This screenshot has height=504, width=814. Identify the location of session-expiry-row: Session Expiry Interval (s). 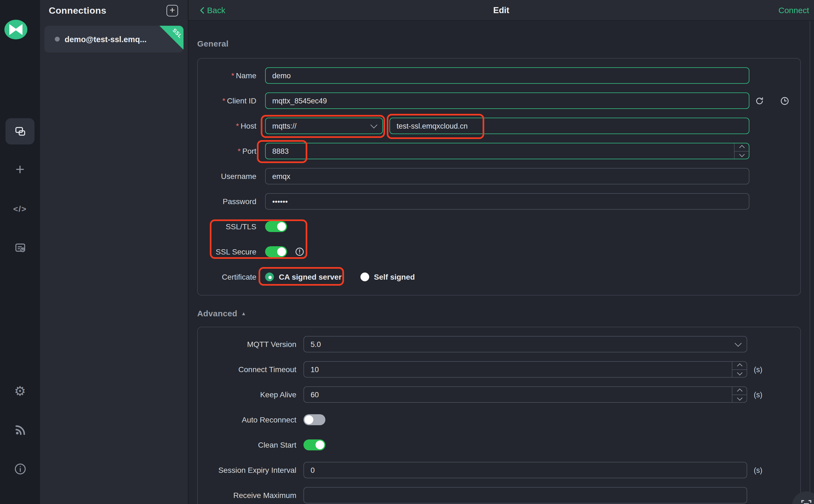
(499, 470).